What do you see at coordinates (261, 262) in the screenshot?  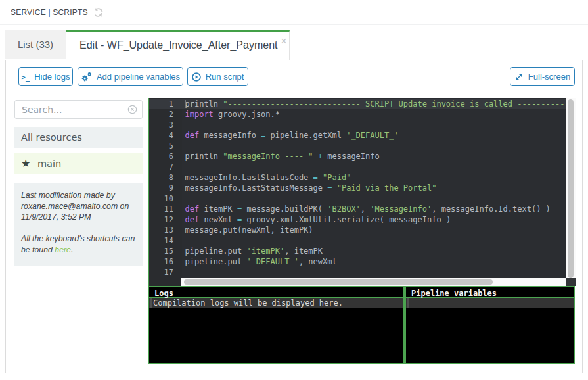 I see `code-text: pipeline.put '_DEFAULT_', newXml` at bounding box center [261, 262].